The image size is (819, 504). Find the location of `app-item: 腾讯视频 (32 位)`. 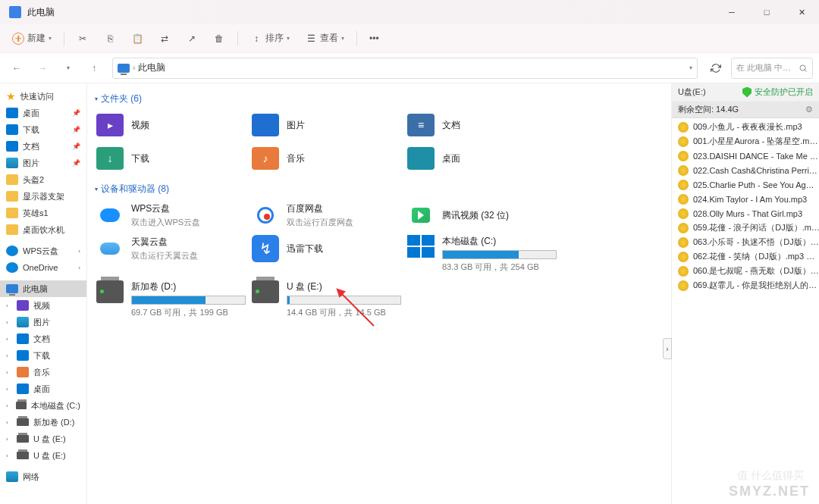

app-item: 腾讯视频 (32 位) is located at coordinates (482, 215).